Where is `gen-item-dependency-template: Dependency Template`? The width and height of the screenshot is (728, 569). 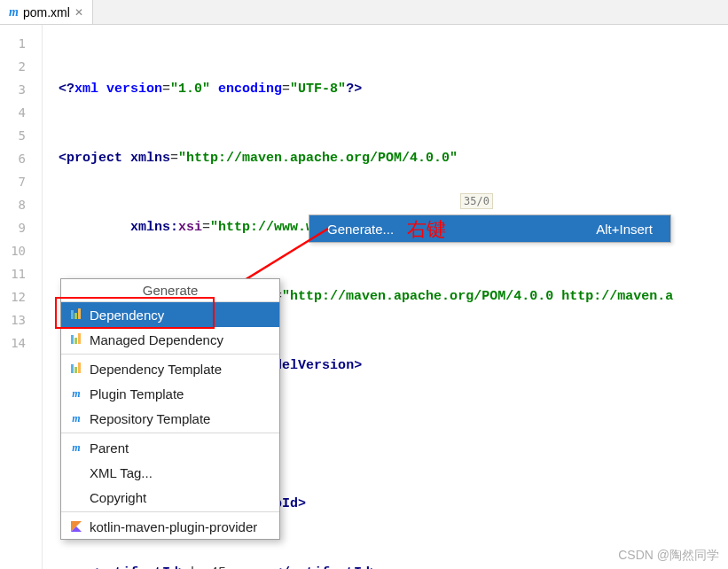 gen-item-dependency-template: Dependency Template is located at coordinates (170, 369).